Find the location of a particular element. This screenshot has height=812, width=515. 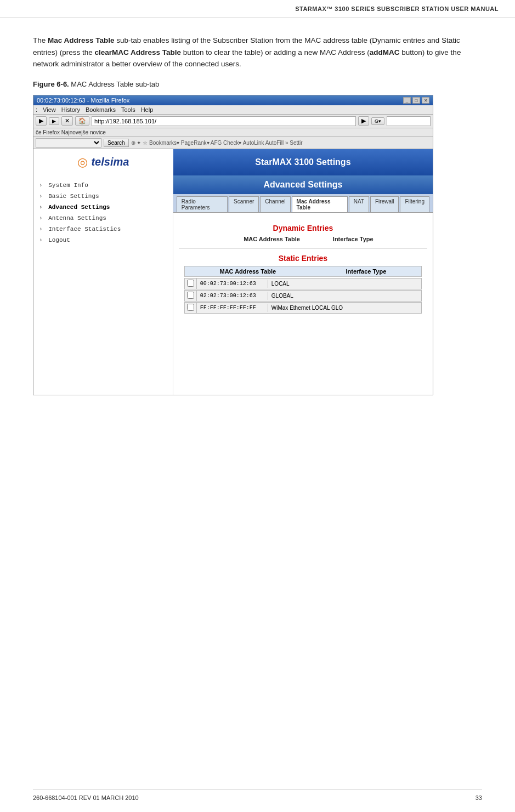

sidebar-item-advanced-settings: › Advanced Settings is located at coordinates (103, 207).